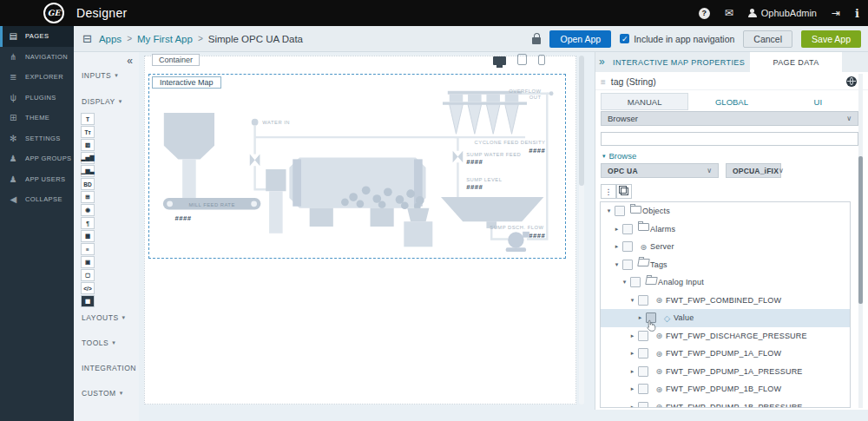 The width and height of the screenshot is (868, 421). What do you see at coordinates (36, 200) in the screenshot?
I see `sidebar-item-collapse: ◀ COLLAPSE` at bounding box center [36, 200].